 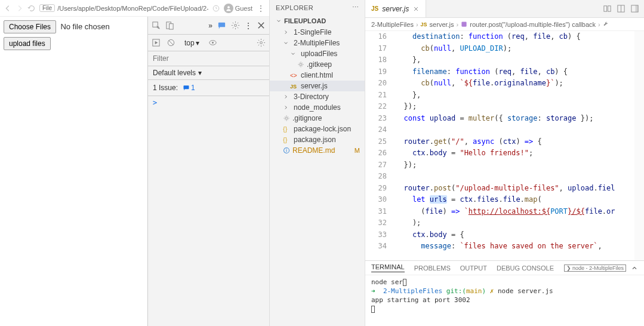 I want to click on file-icon: {}, so click(x=287, y=140).